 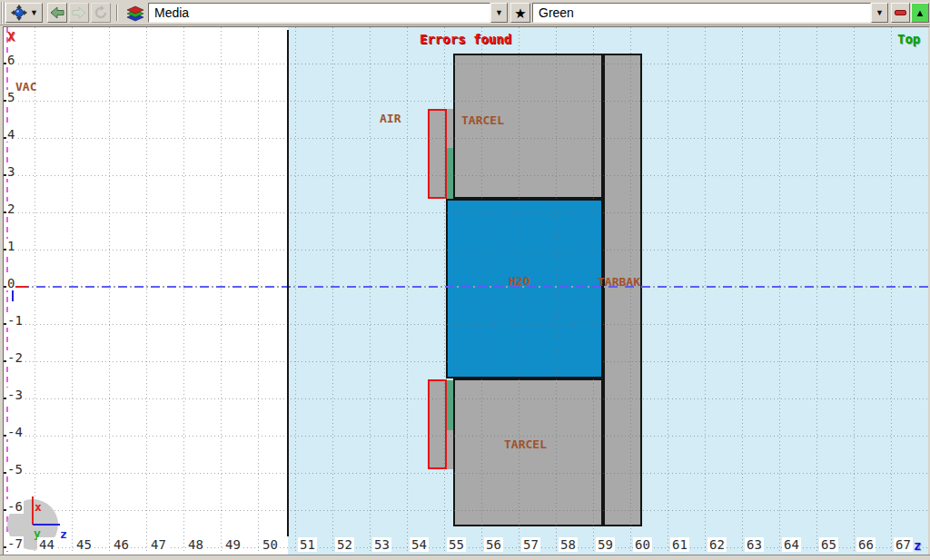 What do you see at coordinates (879, 13) in the screenshot?
I see `layer-dropdown-button: ▼` at bounding box center [879, 13].